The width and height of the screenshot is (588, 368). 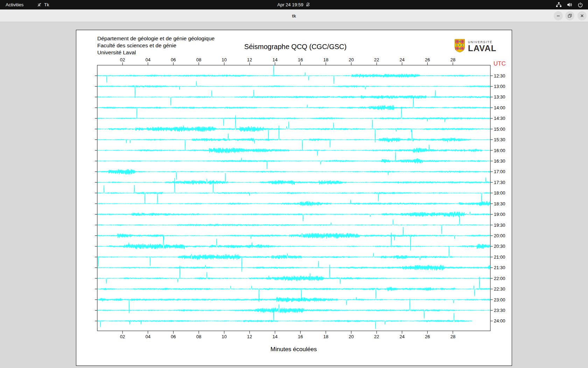 I want to click on bottom-tick-label: 02, so click(x=122, y=336).